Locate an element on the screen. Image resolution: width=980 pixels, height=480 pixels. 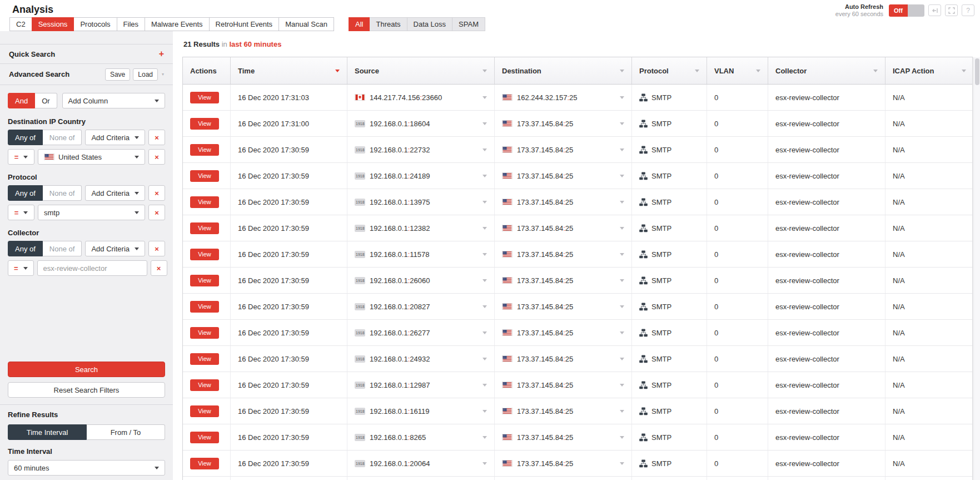
column-header-icap-action: ICAP Action is located at coordinates (929, 71).